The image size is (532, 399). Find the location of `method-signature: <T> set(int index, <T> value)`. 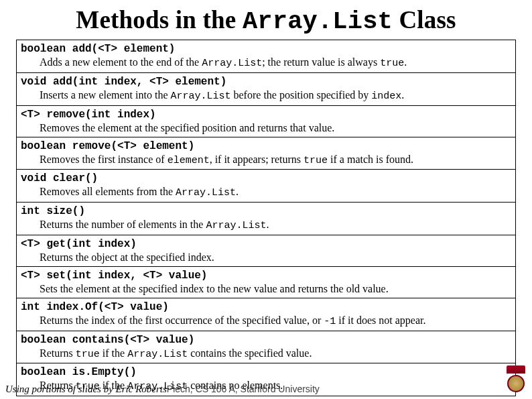

method-signature: <T> set(int index, <T> value) is located at coordinates (114, 276).